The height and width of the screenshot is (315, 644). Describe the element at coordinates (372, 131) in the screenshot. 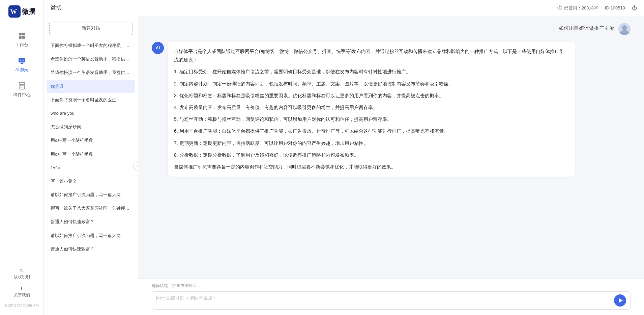

I see `ai-paragraph: 6. 利用平台推广功能：自媒体平台都提供了推广功能，如广告投放、付费推广等，可以…` at that location.